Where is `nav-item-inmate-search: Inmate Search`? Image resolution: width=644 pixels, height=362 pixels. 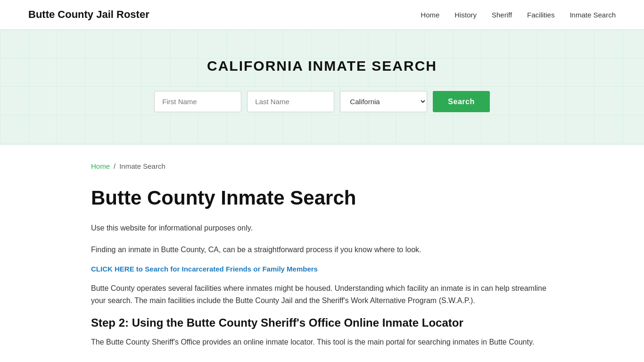
nav-item-inmate-search: Inmate Search is located at coordinates (593, 15).